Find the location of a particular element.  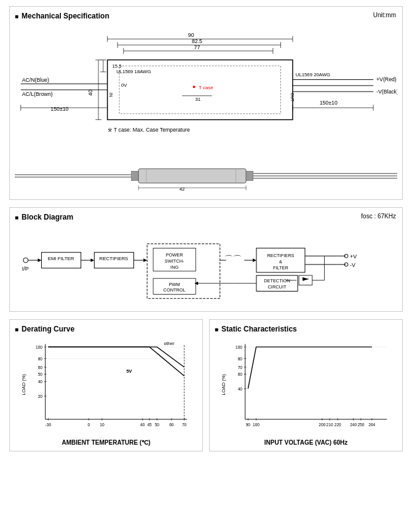

svg-text: 250 is located at coordinates (360, 424).